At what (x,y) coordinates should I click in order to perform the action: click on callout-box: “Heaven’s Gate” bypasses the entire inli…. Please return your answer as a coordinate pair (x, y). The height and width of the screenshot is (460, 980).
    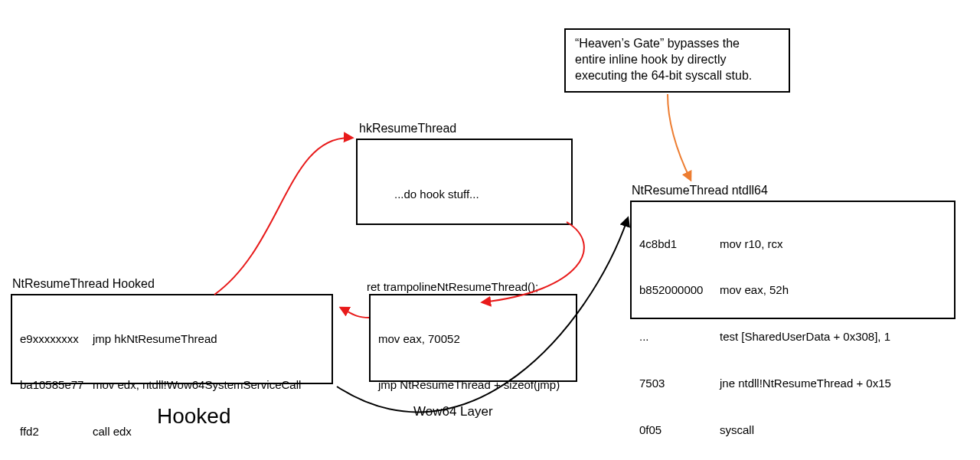
    Looking at the image, I should click on (677, 60).